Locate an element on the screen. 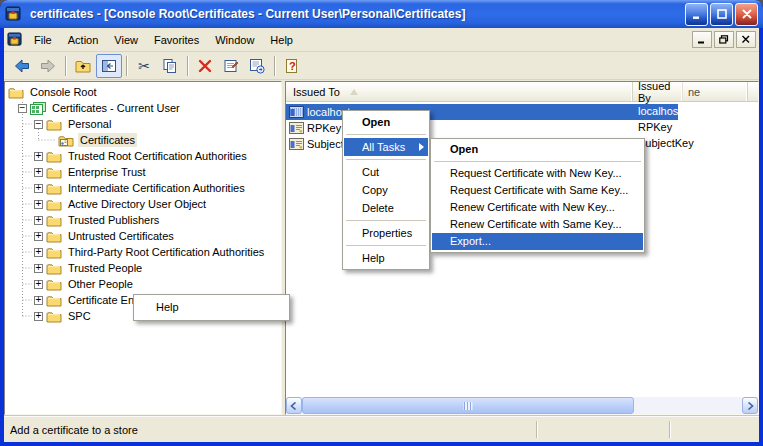  tree-item-certificates-current-user: Certificates - Current User is located at coordinates (94, 108).